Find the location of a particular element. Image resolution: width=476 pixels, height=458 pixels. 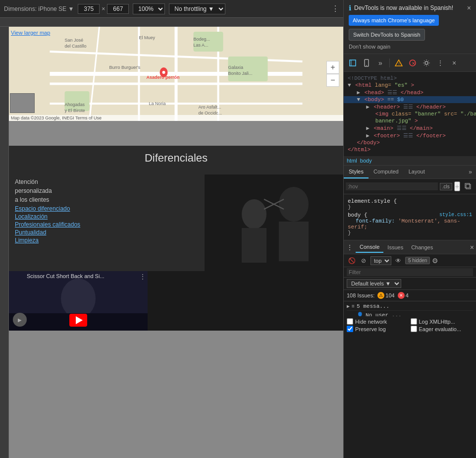

style-source: style.css:1 is located at coordinates (456, 215).